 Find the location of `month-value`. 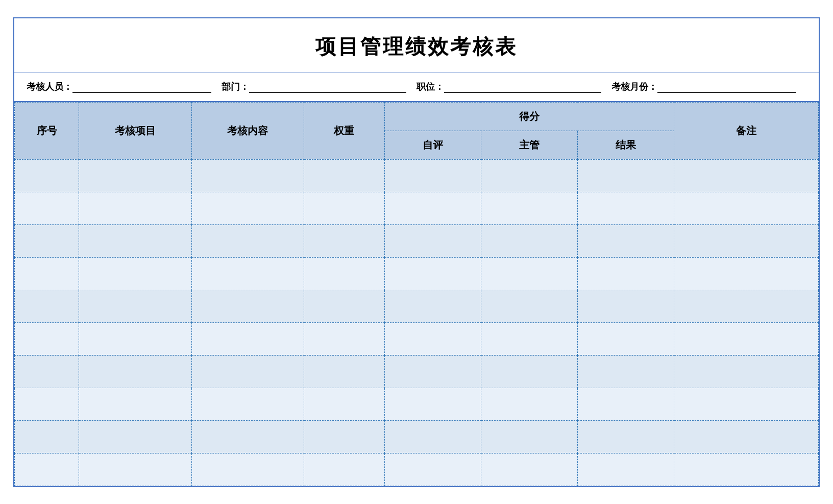

month-value is located at coordinates (727, 87).